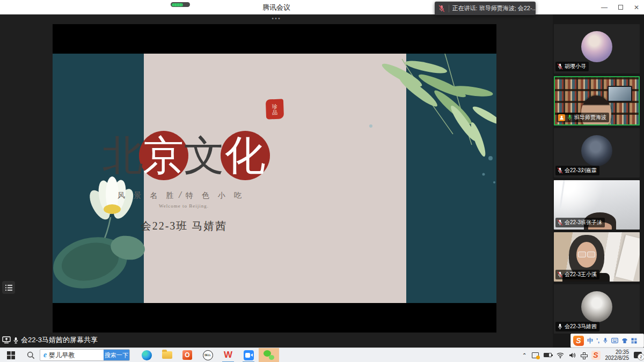 The width and height of the screenshot is (644, 362). What do you see at coordinates (50, 340) in the screenshot?
I see `screen-share-banner: 会22-3马婧茜的屏幕共享` at bounding box center [50, 340].